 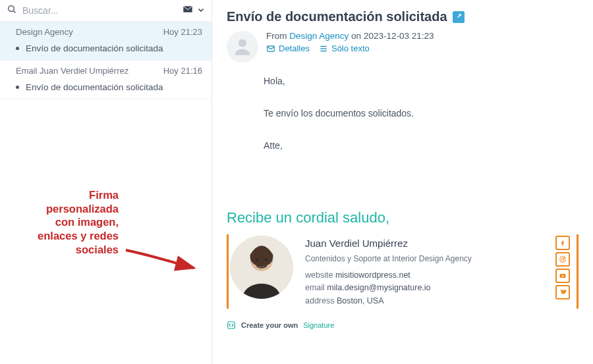 What do you see at coordinates (337, 17) in the screenshot?
I see `message-title: Envío de documentación solicitada` at bounding box center [337, 17].